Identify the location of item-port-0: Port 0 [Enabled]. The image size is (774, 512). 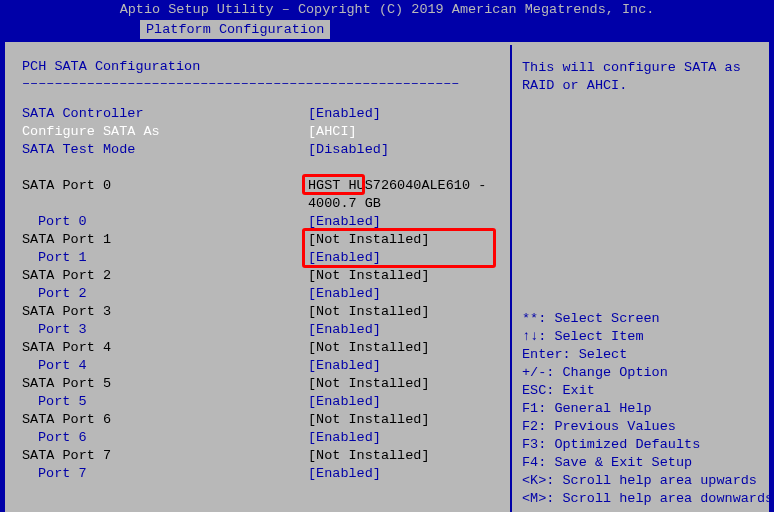
(262, 222).